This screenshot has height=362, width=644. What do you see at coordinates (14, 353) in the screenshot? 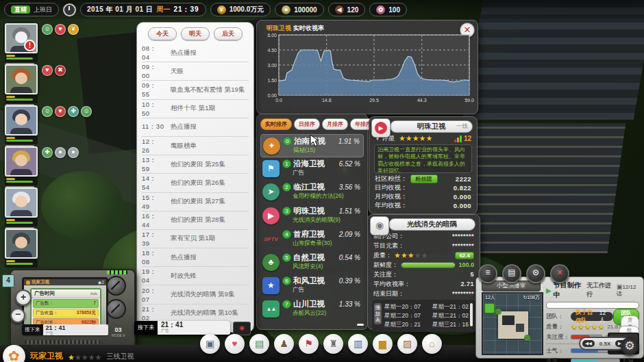
I see `station-flower-logo: ✿` at bounding box center [14, 353].